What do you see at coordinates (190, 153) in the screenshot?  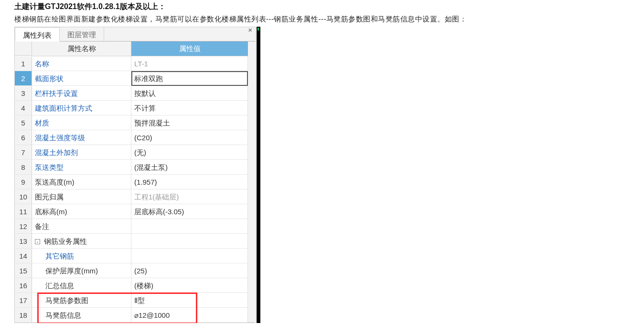 I see `property-value-cell: (无)` at bounding box center [190, 153].